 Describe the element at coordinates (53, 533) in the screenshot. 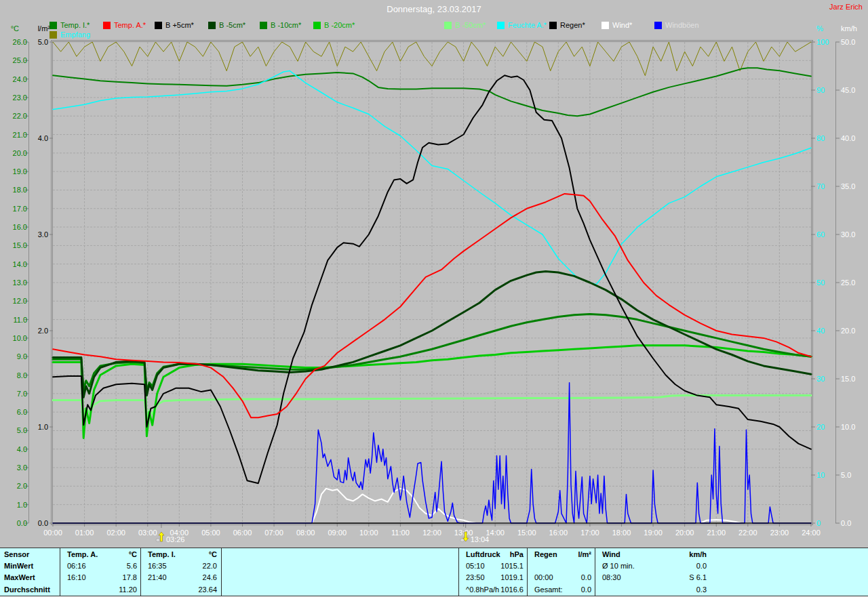

I see `time-tick-label: 00:00` at that location.